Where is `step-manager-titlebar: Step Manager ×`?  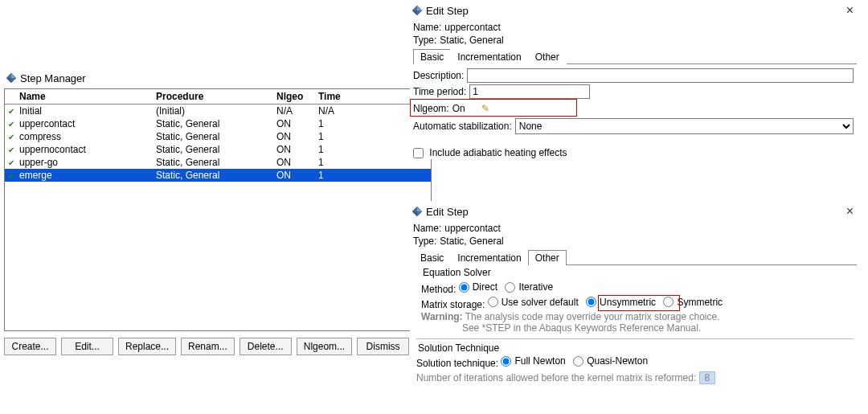 step-manager-titlebar: Step Manager × is located at coordinates (218, 78).